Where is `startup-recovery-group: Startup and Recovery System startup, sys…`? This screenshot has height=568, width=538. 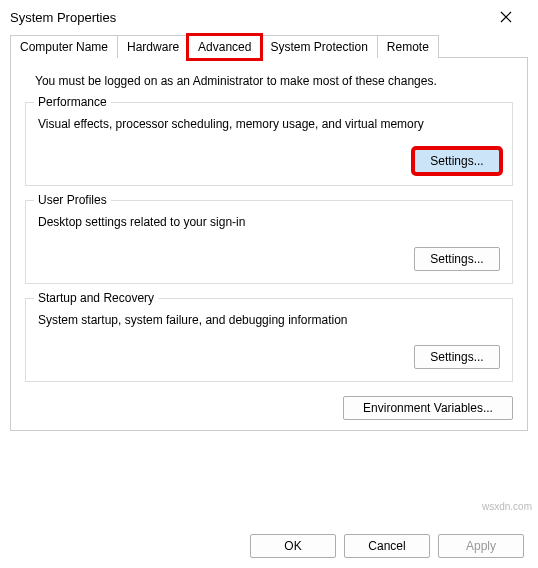 startup-recovery-group: Startup and Recovery System startup, sys… is located at coordinates (269, 340).